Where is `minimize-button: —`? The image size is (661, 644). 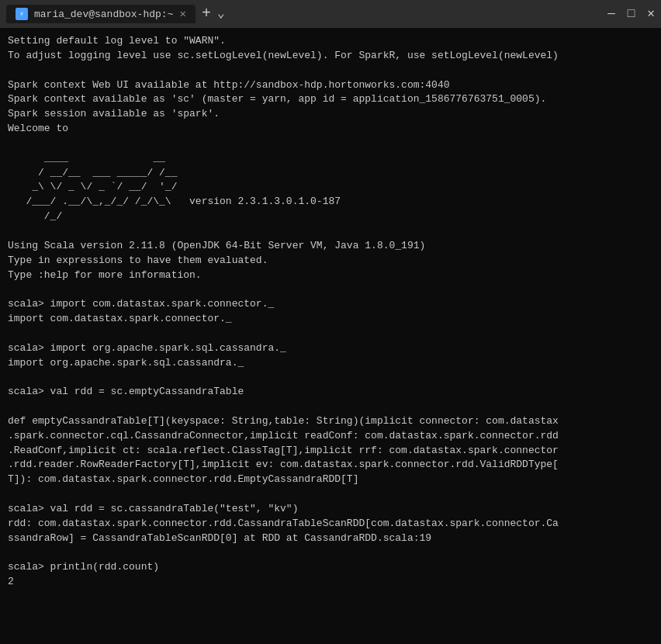 minimize-button: — is located at coordinates (611, 14).